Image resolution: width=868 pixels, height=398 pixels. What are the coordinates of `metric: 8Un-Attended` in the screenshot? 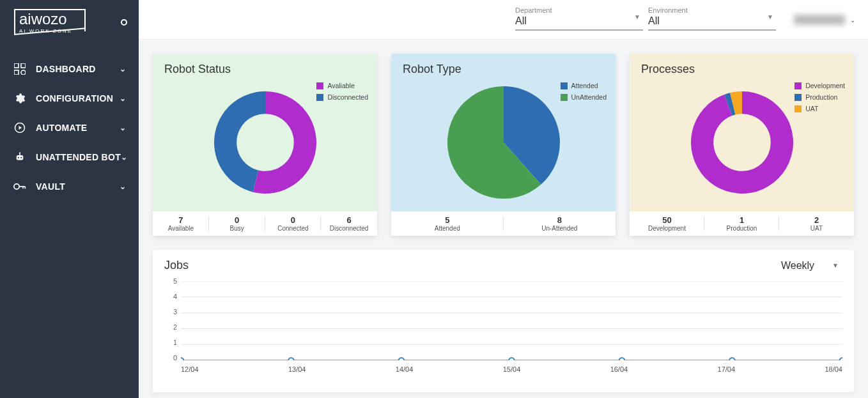 It's located at (560, 224).